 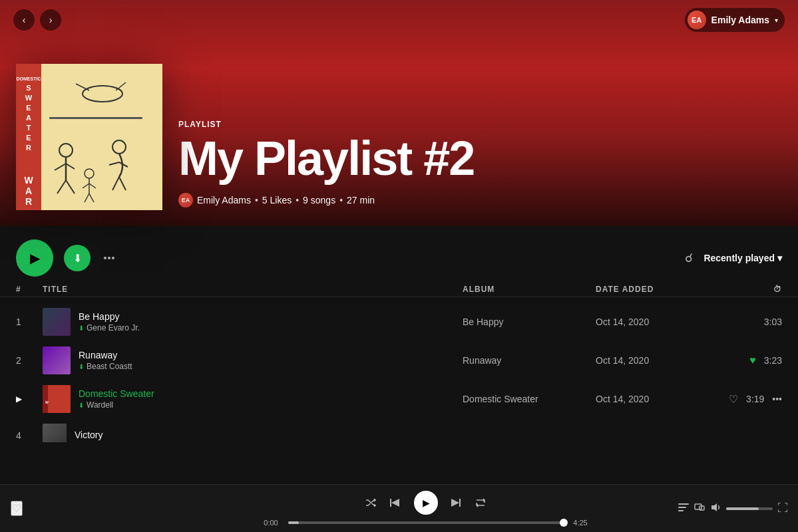 I want to click on col-title: TITLE, so click(x=253, y=289).